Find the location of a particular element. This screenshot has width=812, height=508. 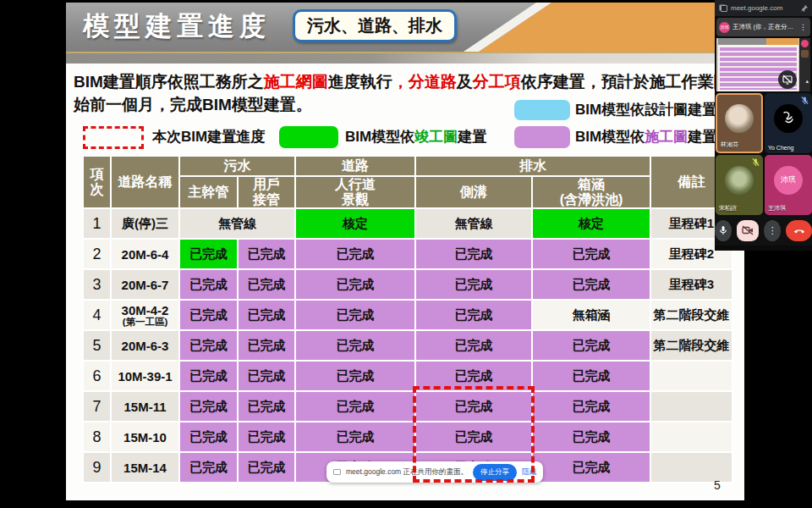

col-header-drainage: 排水 is located at coordinates (533, 166).